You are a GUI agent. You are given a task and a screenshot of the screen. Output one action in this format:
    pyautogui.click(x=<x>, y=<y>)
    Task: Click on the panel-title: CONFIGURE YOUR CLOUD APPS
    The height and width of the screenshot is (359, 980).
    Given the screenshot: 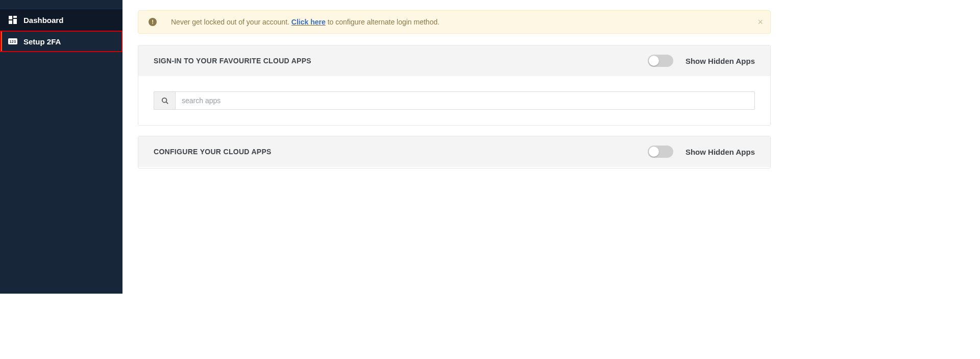 What is the action you would take?
    pyautogui.click(x=212, y=152)
    